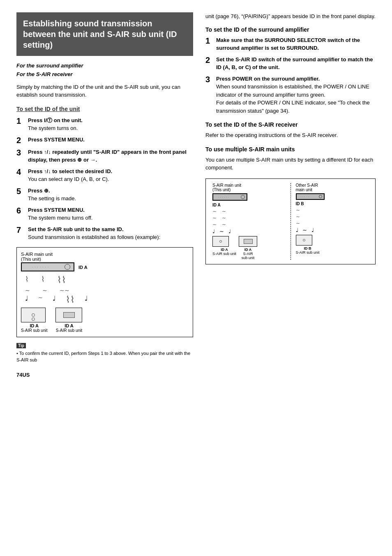  I want to click on rd-right-main-label: Other S-AIRmain unit, so click(332, 188).